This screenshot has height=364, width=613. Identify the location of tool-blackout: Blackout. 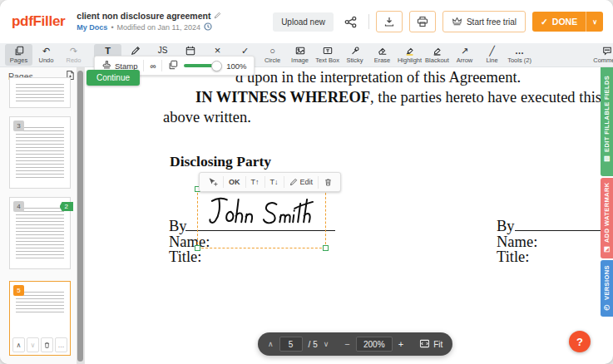
(438, 55).